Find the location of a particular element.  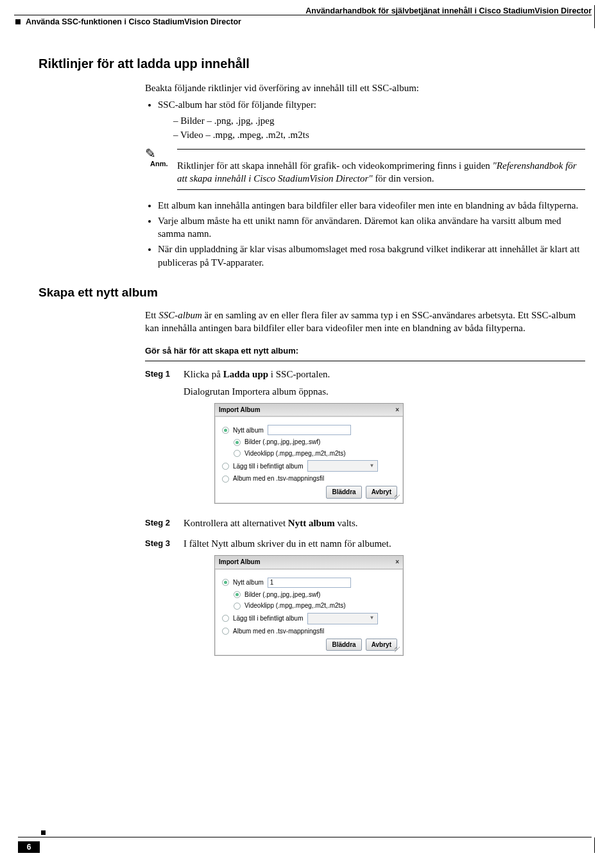

footer-rule is located at coordinates (305, 837).